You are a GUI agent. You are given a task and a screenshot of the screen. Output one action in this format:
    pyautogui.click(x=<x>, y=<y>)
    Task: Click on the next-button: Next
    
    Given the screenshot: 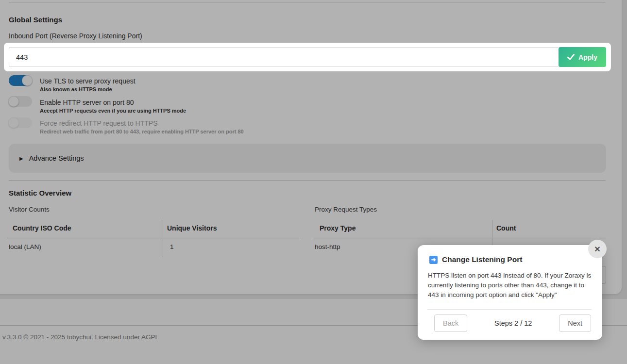 What is the action you would take?
    pyautogui.click(x=575, y=323)
    